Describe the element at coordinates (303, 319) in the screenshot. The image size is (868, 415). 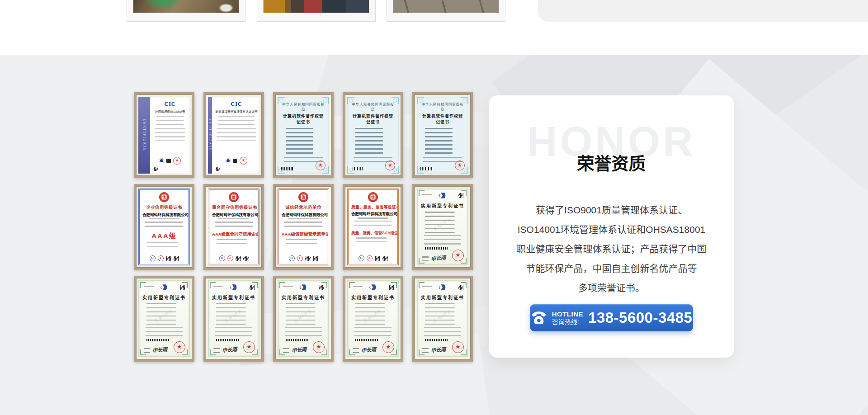
I see `certificate-utility-patent-4: CNIPA 实用新型专利证书 申长雨 ★` at that location.